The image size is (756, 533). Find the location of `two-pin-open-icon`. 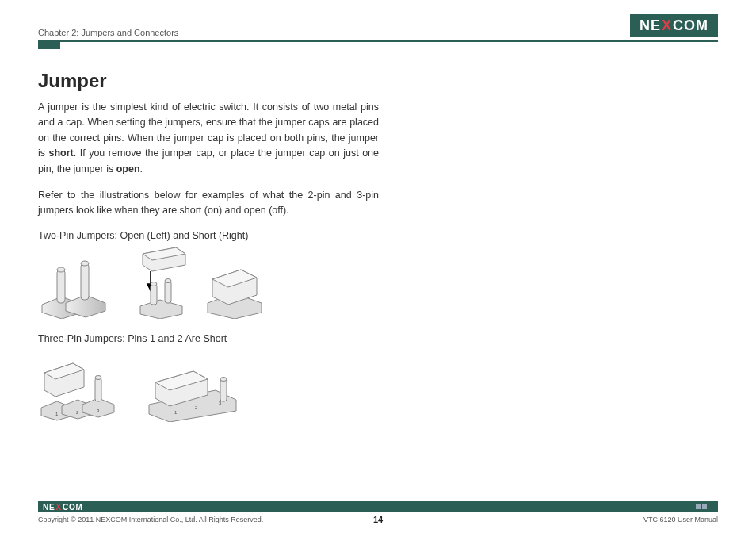

two-pin-open-icon is located at coordinates (74, 287).